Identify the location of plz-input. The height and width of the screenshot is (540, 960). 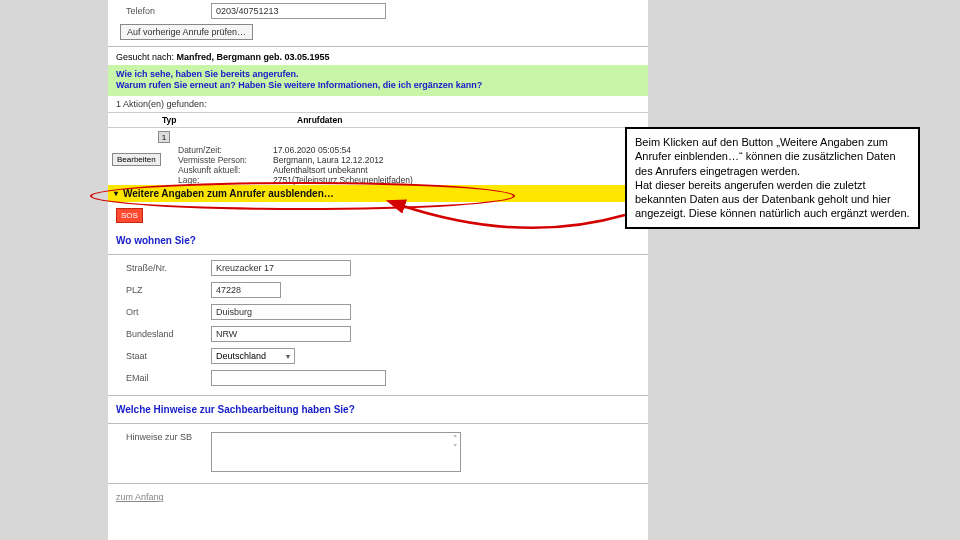
(246, 290).